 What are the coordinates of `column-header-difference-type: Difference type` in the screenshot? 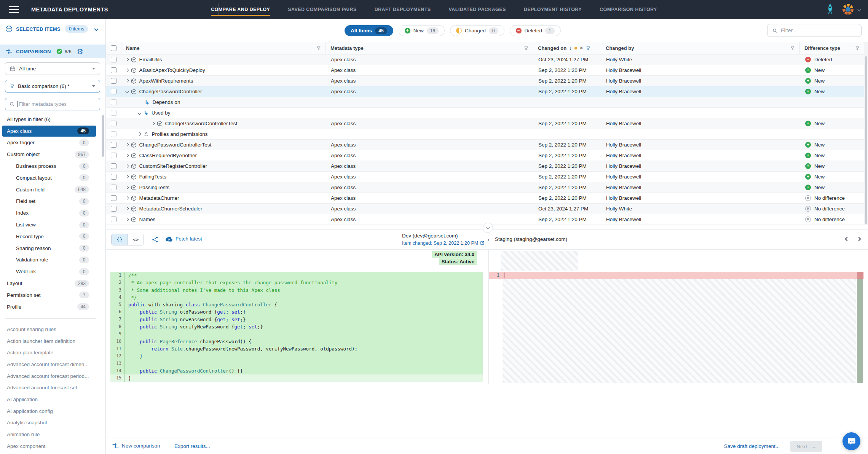 It's located at (832, 48).